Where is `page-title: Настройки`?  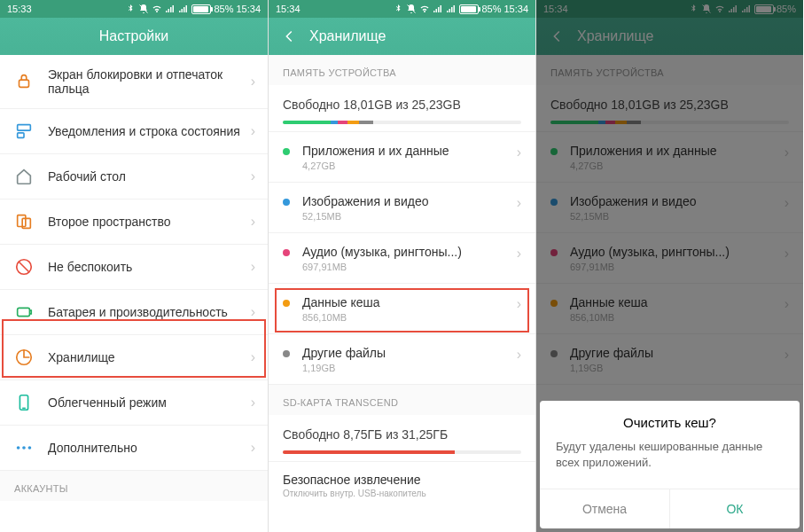 page-title: Настройки is located at coordinates (134, 36).